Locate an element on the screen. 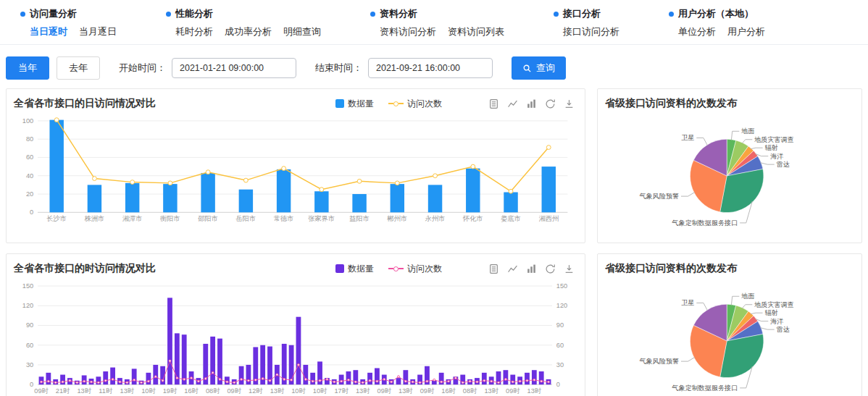 The height and width of the screenshot is (396, 868). nav-item-data-access-list: 资料访问列表 is located at coordinates (476, 32).